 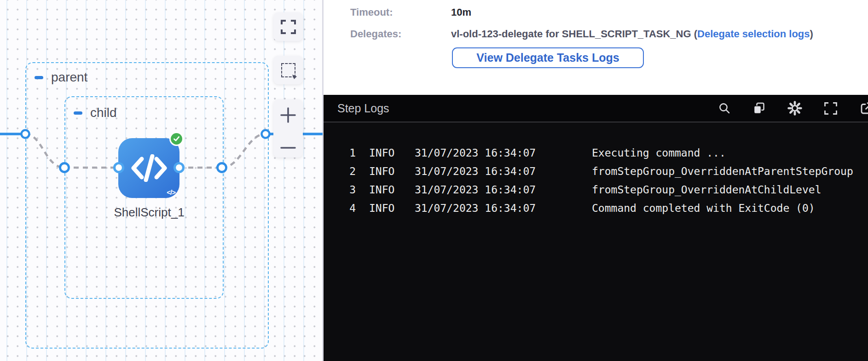 What do you see at coordinates (69, 77) in the screenshot?
I see `parent-group-label: parent` at bounding box center [69, 77].